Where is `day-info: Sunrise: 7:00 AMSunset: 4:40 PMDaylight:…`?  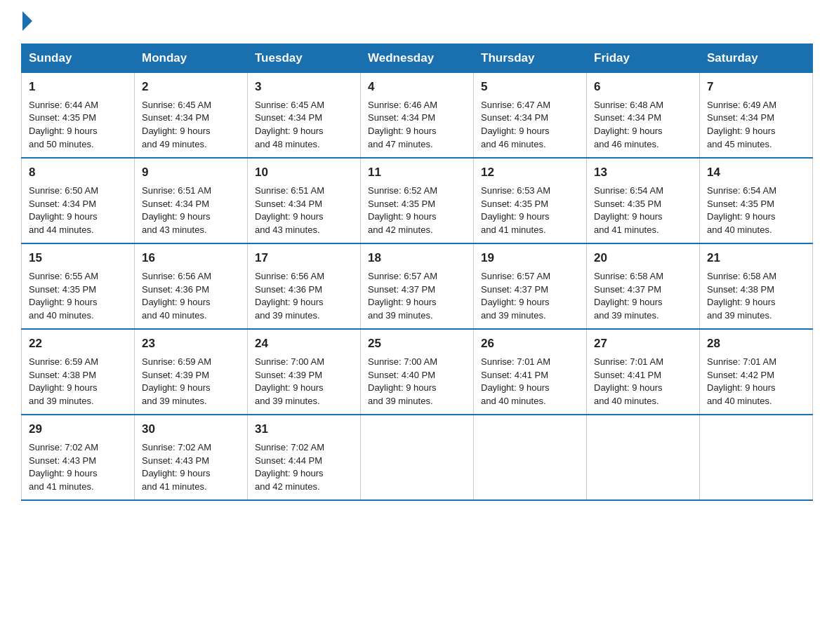 day-info: Sunrise: 7:00 AMSunset: 4:40 PMDaylight:… is located at coordinates (403, 382).